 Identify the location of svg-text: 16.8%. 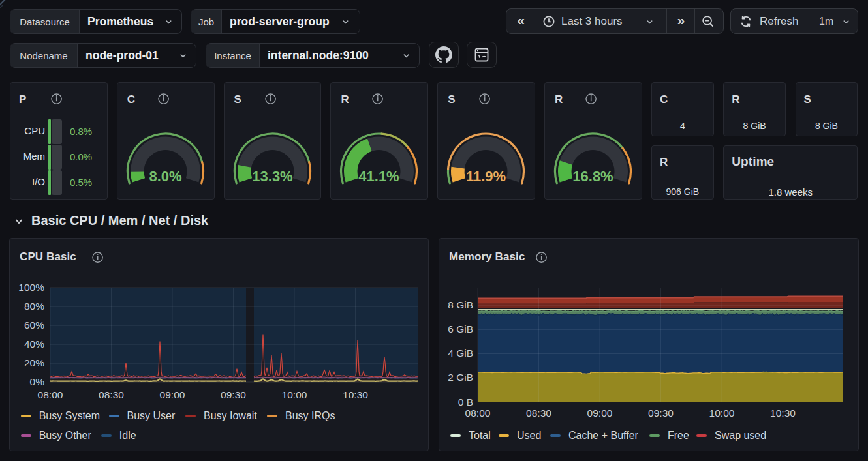
(593, 176).